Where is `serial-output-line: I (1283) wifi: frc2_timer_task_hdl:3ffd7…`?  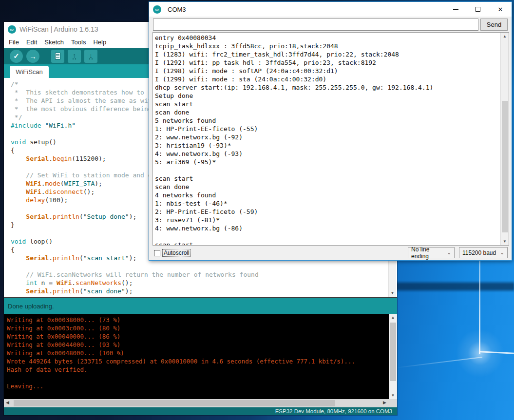
serial-output-line: I (1283) wifi: frc2_timer_task_hdl:3ffd7… is located at coordinates (294, 55).